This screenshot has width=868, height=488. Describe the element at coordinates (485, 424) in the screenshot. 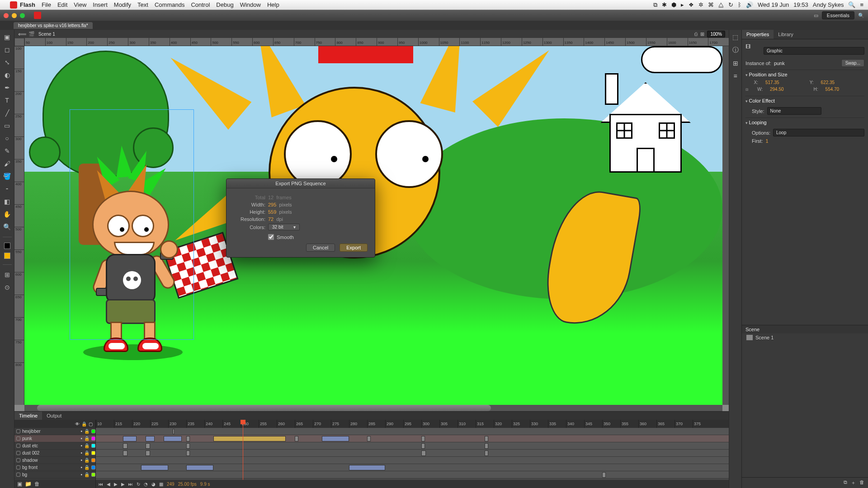

I see `frame-number: 315` at that location.